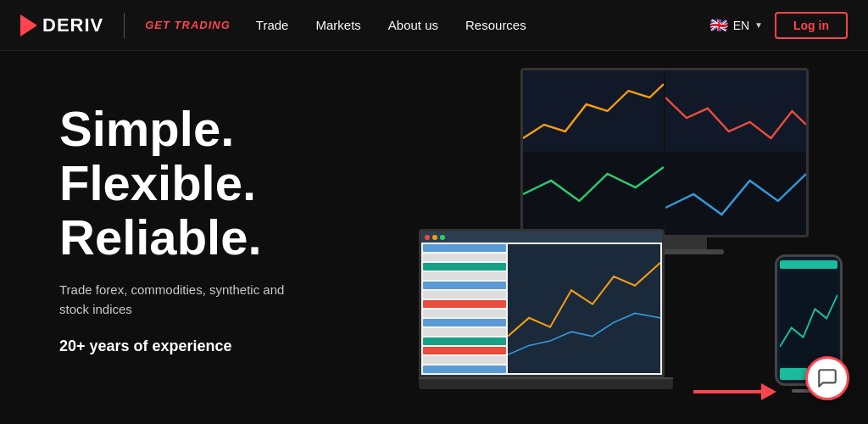 This screenshot has width=868, height=424. I want to click on get-trading-label: GET TRADING, so click(188, 25).